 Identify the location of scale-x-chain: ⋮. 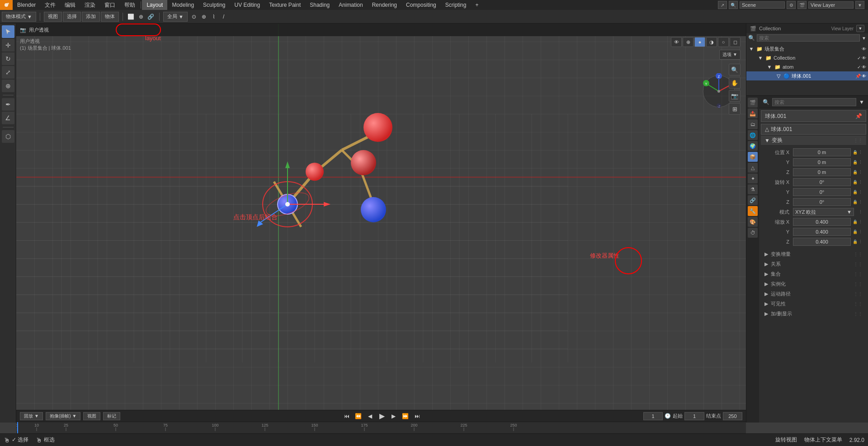
(861, 222).